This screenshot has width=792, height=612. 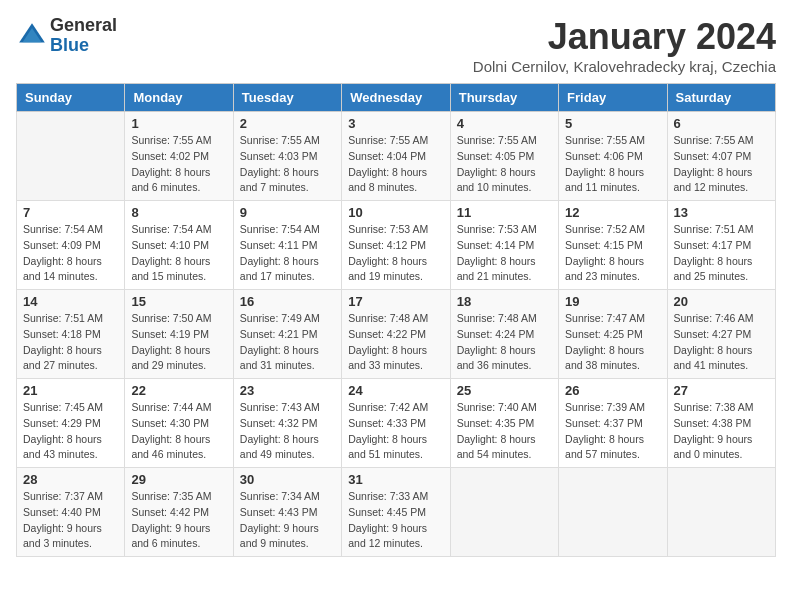 I want to click on header-saturday: Saturday, so click(x=721, y=98).